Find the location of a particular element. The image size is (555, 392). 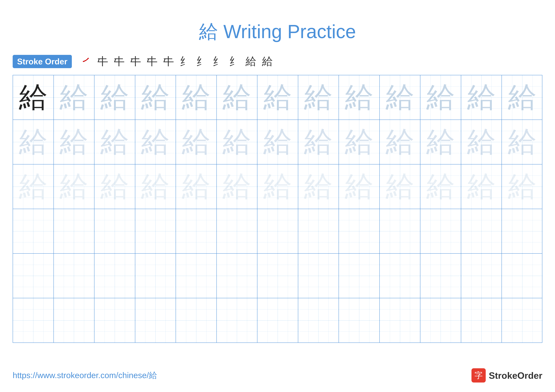

cell-r3c9: 給 is located at coordinates (359, 186).